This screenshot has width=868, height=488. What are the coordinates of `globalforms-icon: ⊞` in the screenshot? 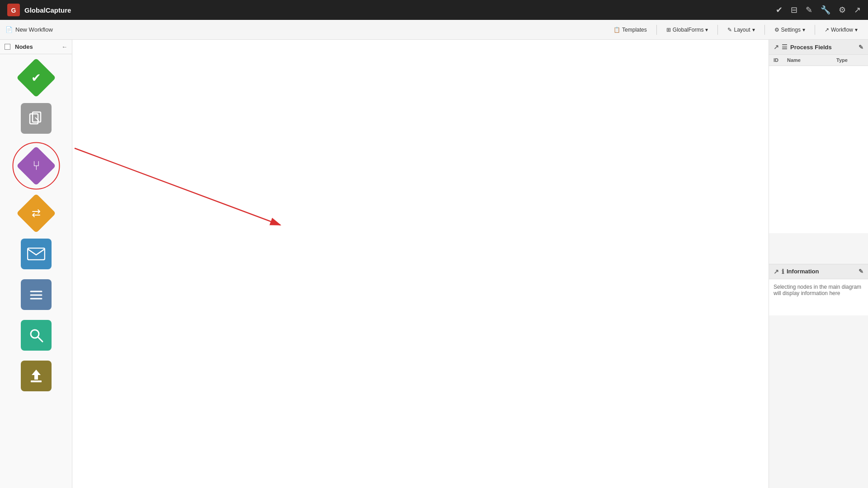 It's located at (669, 30).